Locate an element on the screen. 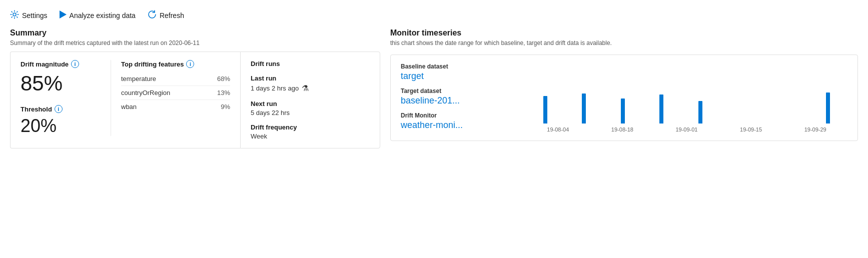 The image size is (868, 258). flask-icon: ⚗ is located at coordinates (305, 88).